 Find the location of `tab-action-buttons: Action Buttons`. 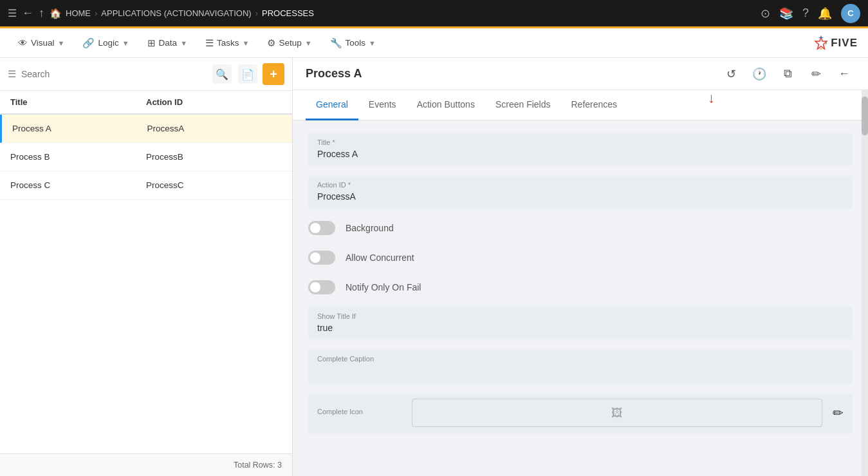

tab-action-buttons: Action Buttons is located at coordinates (446, 106).